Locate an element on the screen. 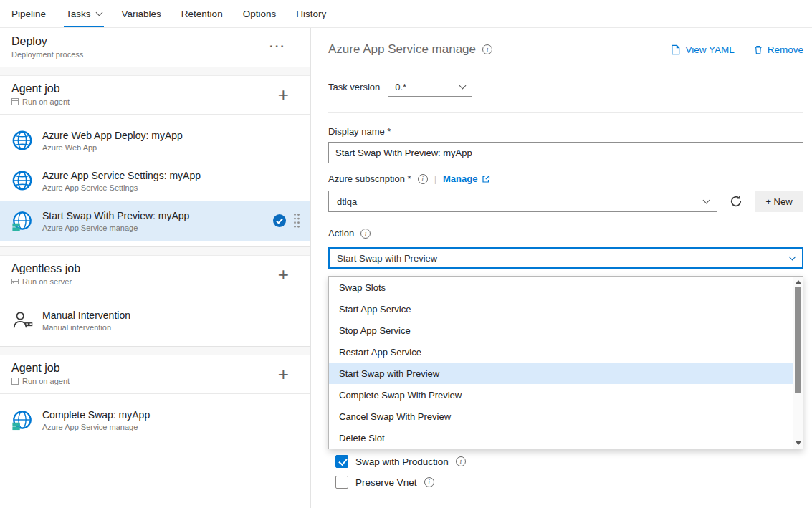 Image resolution: width=812 pixels, height=508 pixels. display-name-input is located at coordinates (566, 153).